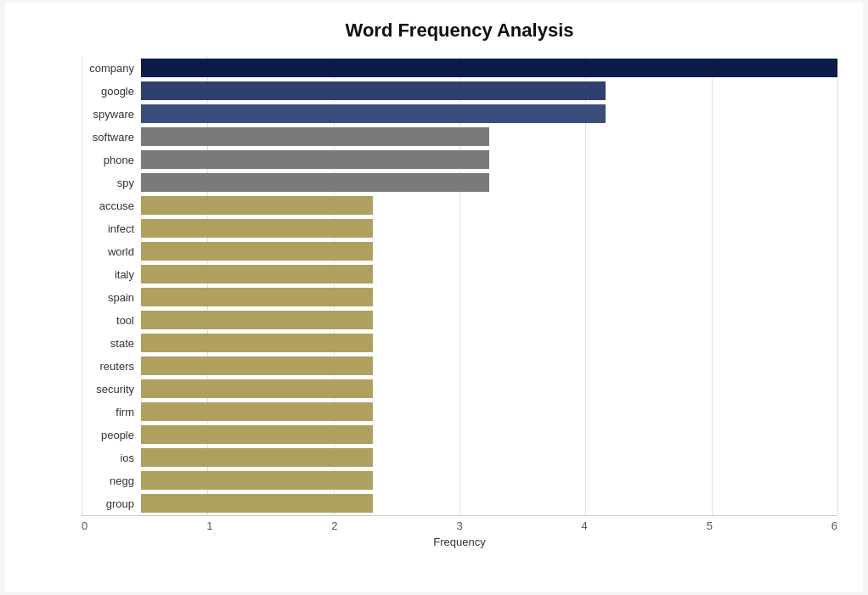 The image size is (868, 595). Describe the element at coordinates (459, 182) in the screenshot. I see `bar-row: spy` at that location.